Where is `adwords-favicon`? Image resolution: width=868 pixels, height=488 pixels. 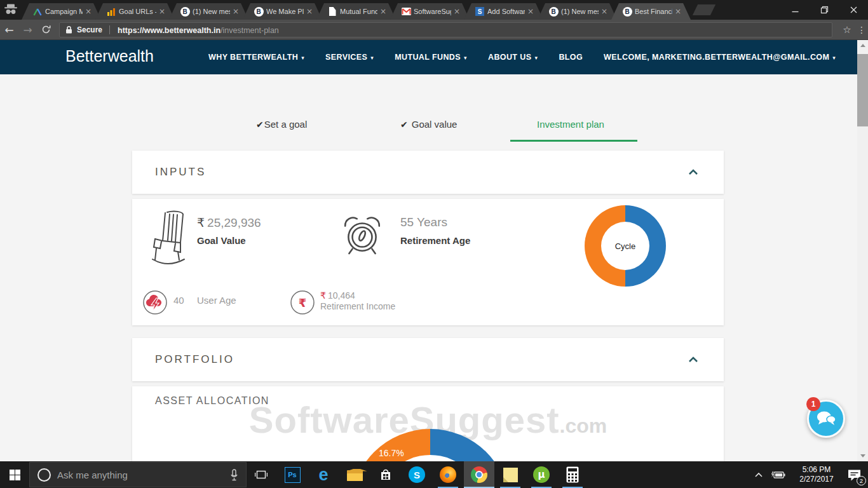 adwords-favicon is located at coordinates (37, 11).